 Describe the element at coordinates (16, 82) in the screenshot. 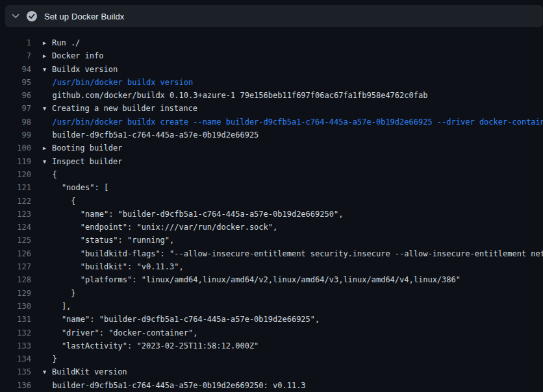

I see `line-number: 95` at that location.